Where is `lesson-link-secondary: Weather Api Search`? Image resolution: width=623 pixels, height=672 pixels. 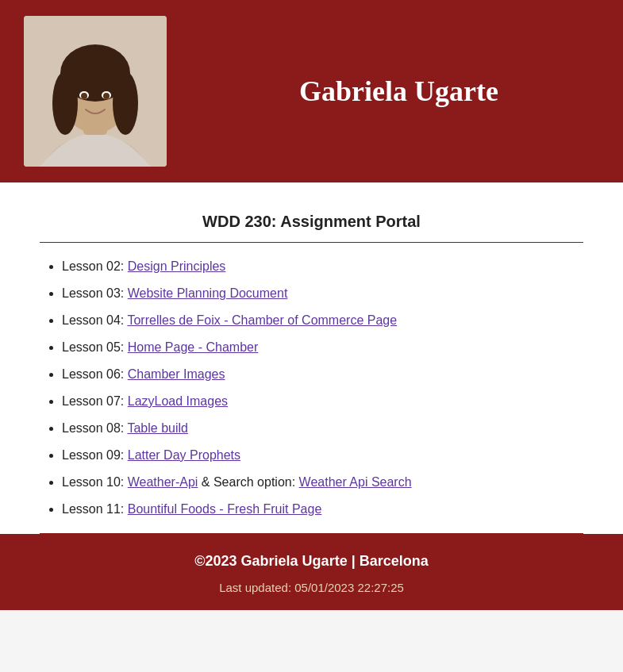 lesson-link-secondary: Weather Api Search is located at coordinates (356, 482).